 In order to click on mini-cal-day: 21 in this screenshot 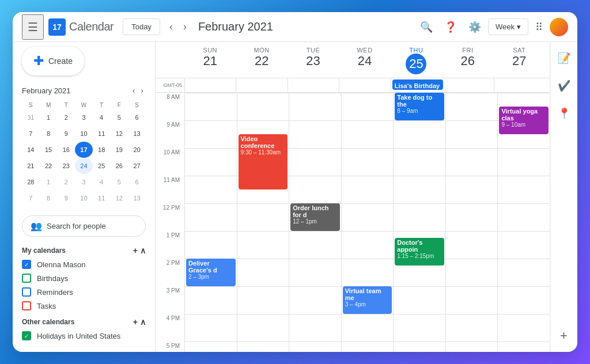, I will do `click(31, 166)`.